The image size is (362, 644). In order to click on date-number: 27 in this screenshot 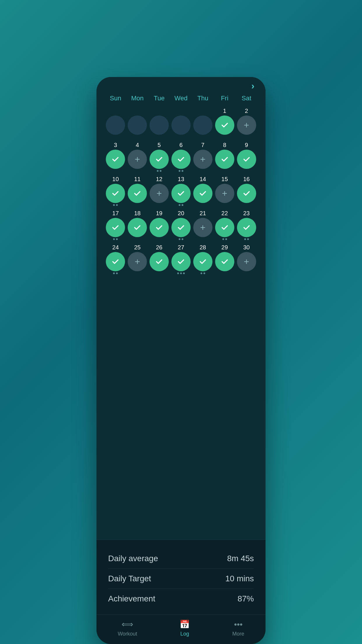, I will do `click(181, 247)`.